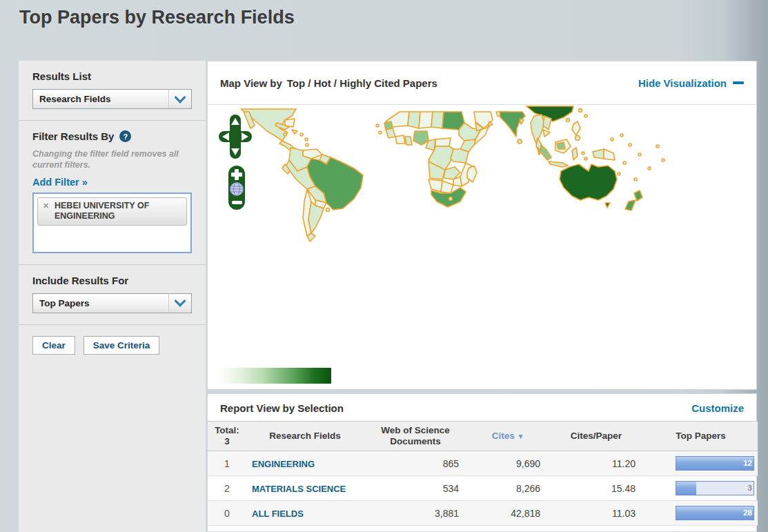 This screenshot has width=768, height=532. What do you see at coordinates (362, 83) in the screenshot?
I see `map-view-title: Top / Hot / Highly Cited Papers` at bounding box center [362, 83].